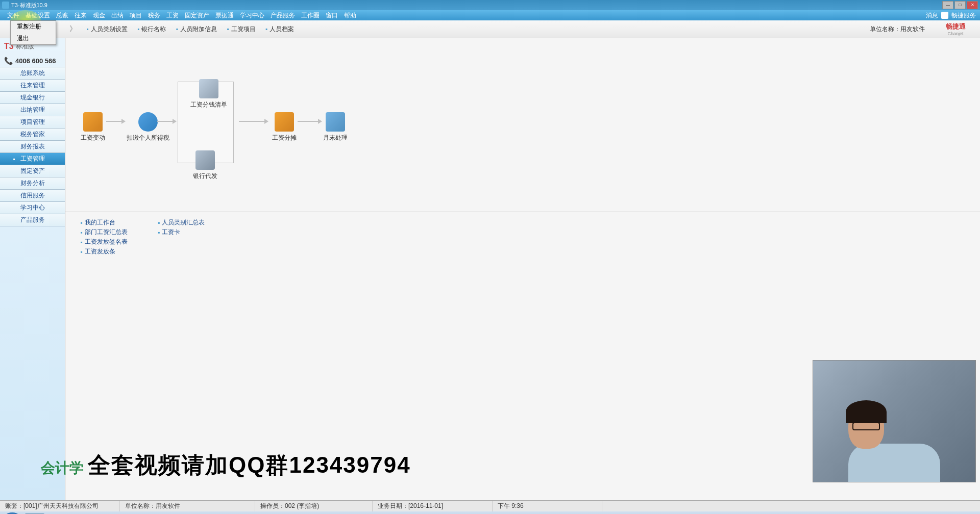  What do you see at coordinates (185, 30) in the screenshot?
I see `sec-tabs: 人员类别设置 银行名称 人员附加信息 工资项目 人员档案` at bounding box center [185, 30].